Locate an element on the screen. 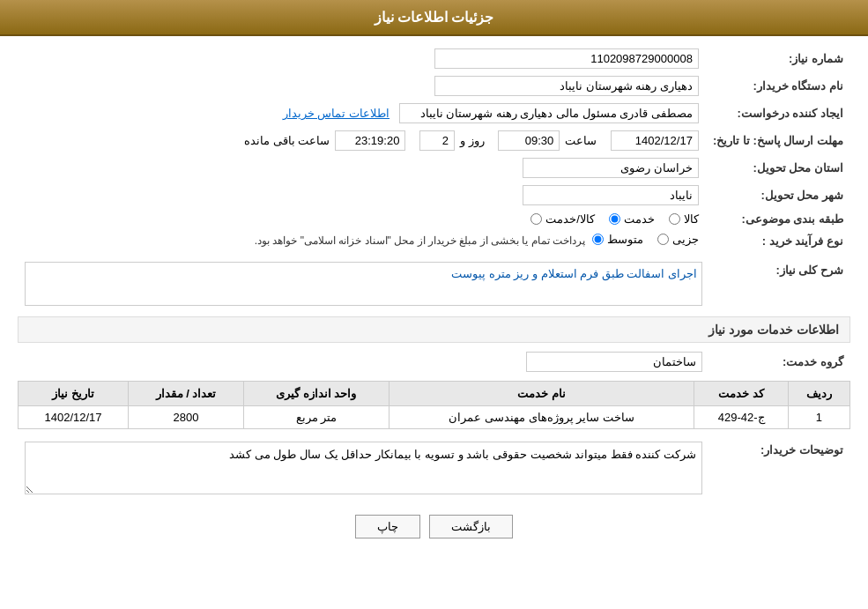  row-ijad-konande: ایجاد کننده درخواست: مصطفی قادری مسئول م… is located at coordinates (434, 113).